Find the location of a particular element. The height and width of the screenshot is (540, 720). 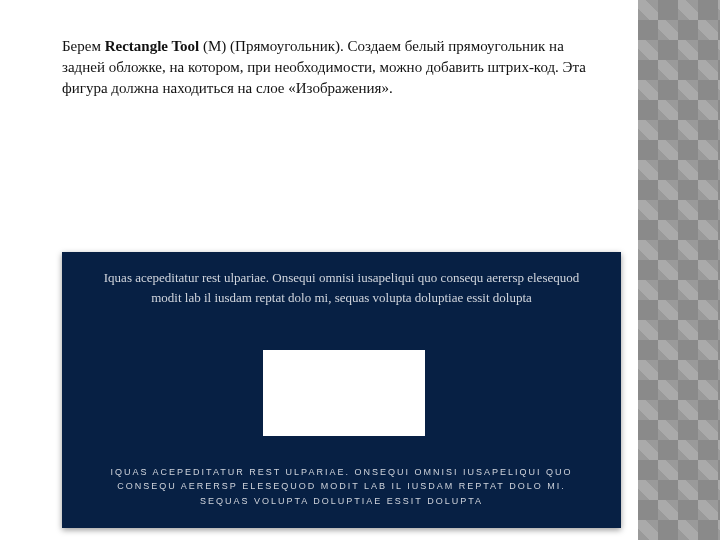

cover-bottom-placeholder-text: IQUAS ACEPEDITATUR REST ULPARIAE. ONSEQU… is located at coordinates (342, 486).